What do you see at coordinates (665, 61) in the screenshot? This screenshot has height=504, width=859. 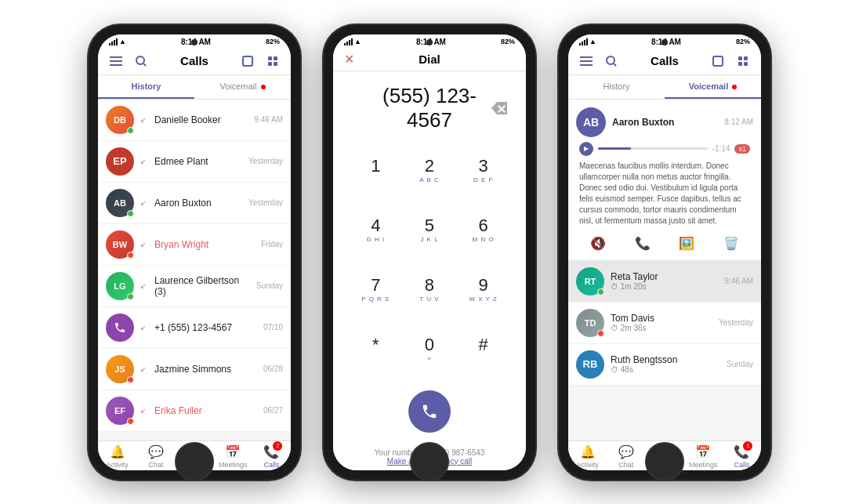 I see `header-3: Calls` at bounding box center [665, 61].